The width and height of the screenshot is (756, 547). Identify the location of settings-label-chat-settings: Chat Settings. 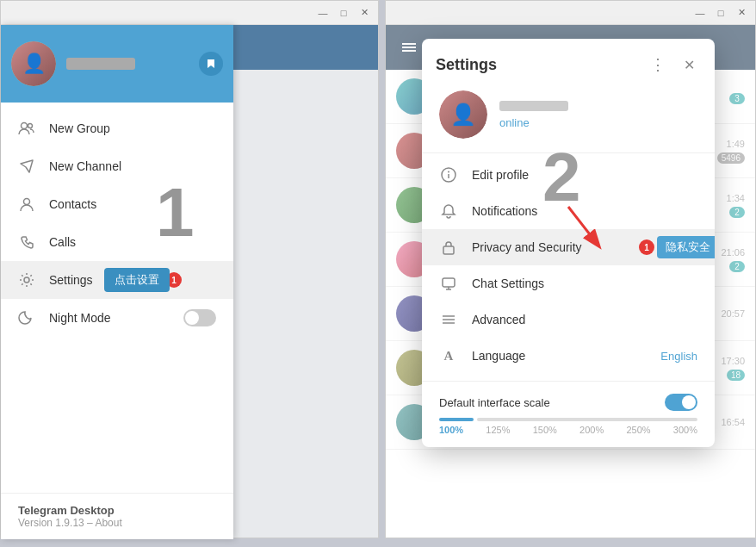
(585, 283).